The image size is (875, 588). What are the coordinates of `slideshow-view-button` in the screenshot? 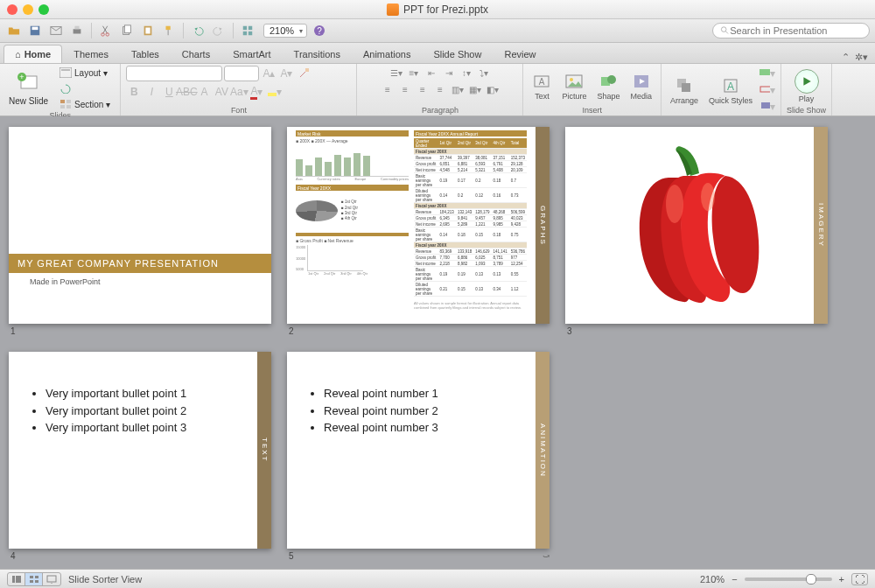 It's located at (52, 579).